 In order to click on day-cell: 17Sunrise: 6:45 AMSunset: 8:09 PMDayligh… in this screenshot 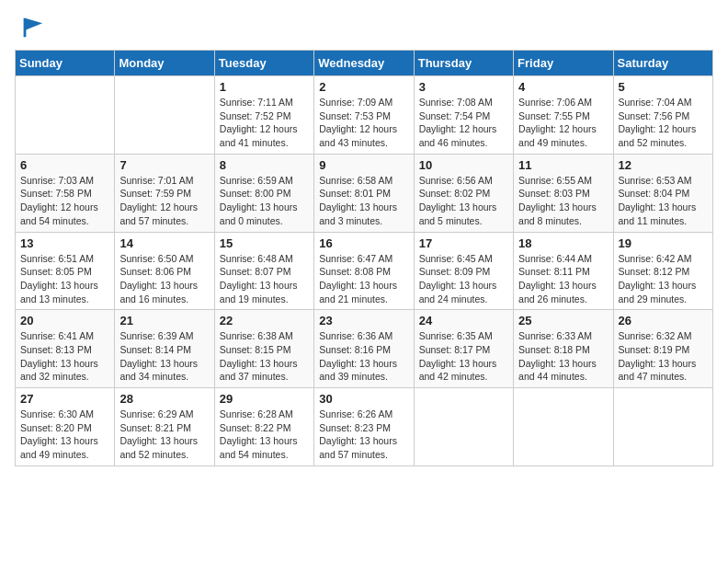, I will do `click(463, 270)`.